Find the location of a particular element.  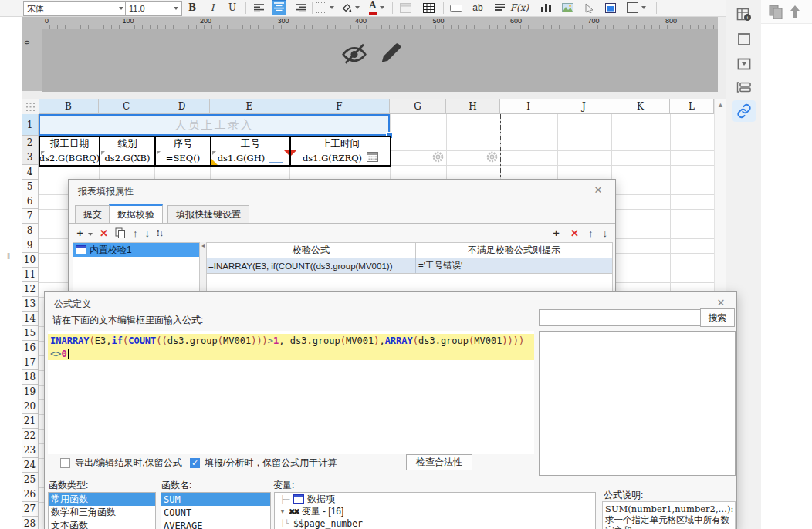

row-header: 19 is located at coordinates (30, 392).